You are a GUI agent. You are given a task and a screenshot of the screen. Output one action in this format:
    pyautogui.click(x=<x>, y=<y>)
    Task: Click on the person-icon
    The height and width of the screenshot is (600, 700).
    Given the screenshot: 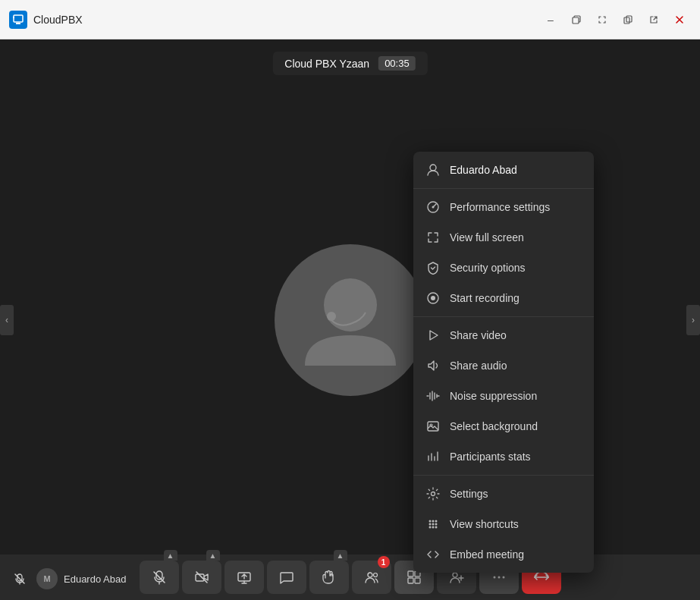 What is the action you would take?
    pyautogui.click(x=433, y=170)
    